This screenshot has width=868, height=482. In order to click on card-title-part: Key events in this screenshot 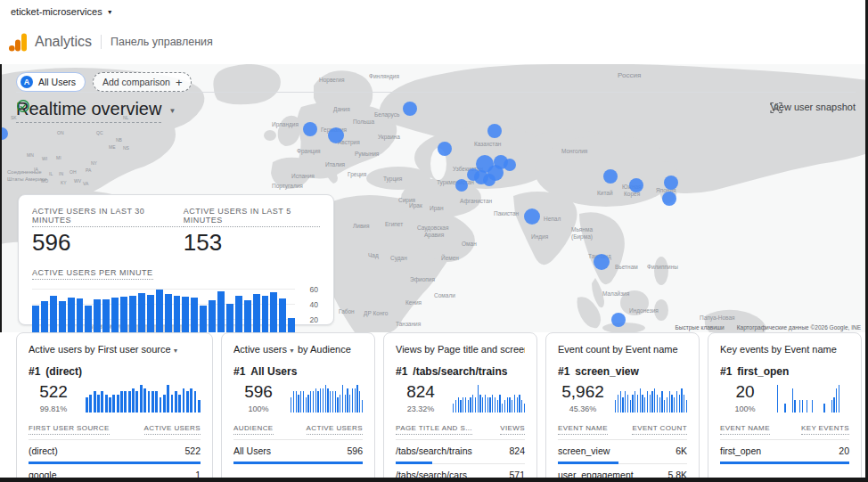, I will do `click(744, 349)`.